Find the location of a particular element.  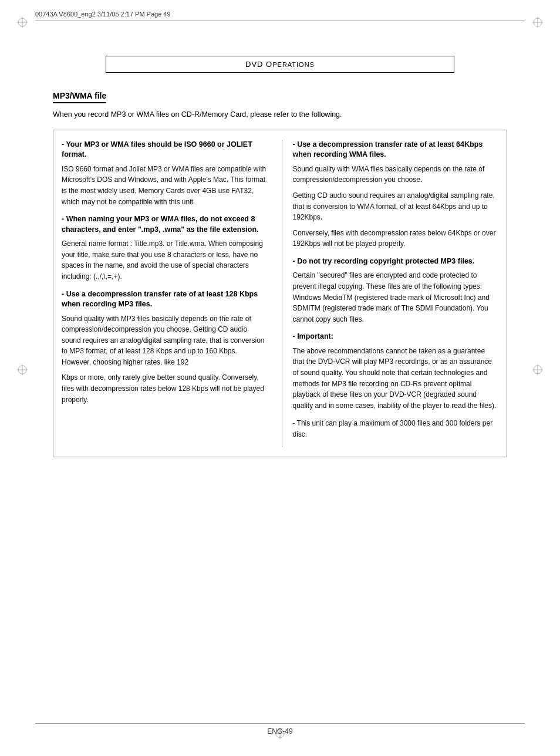

bullet-header-transfer-wma: - Use a decompression transfer rate of a… is located at coordinates (396, 150).